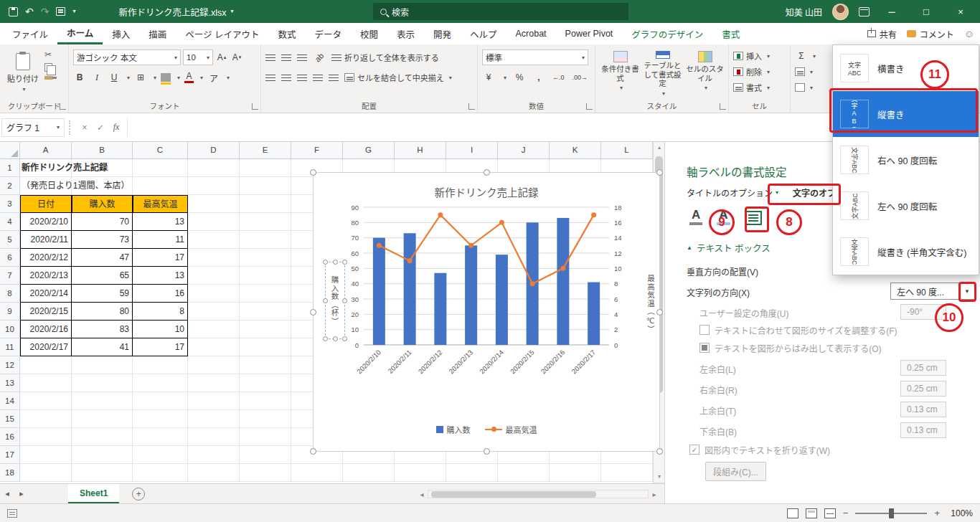 This screenshot has width=980, height=522. Describe the element at coordinates (729, 248) in the screenshot. I see `section-textbox: ▲ テキスト ボックス` at that location.